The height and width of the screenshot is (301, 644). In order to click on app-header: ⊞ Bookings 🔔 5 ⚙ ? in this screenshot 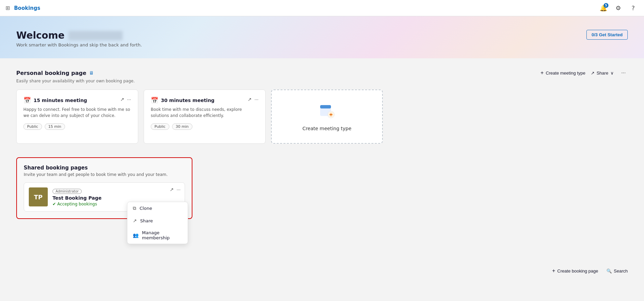, I will do `click(322, 8)`.